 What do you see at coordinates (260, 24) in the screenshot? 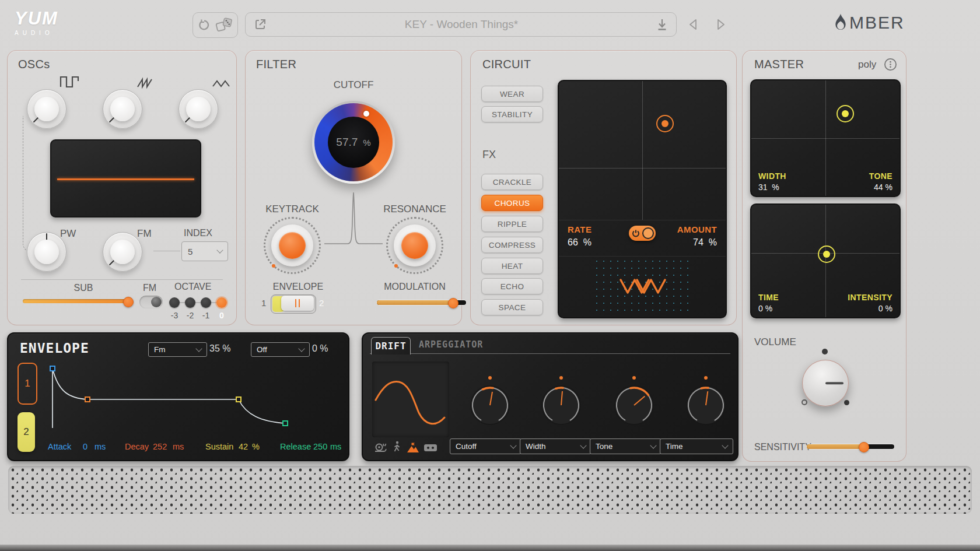
I see `export-preset-icon` at bounding box center [260, 24].